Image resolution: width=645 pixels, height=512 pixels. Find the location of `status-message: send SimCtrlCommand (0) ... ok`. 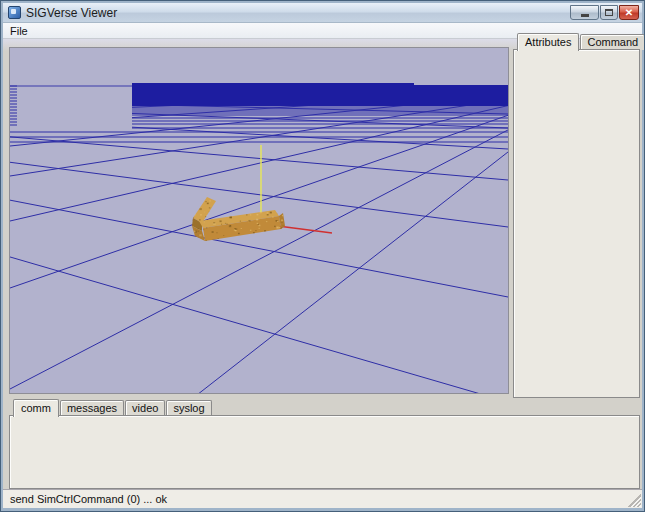

status-message: send SimCtrlCommand (0) ... ok is located at coordinates (85, 499).